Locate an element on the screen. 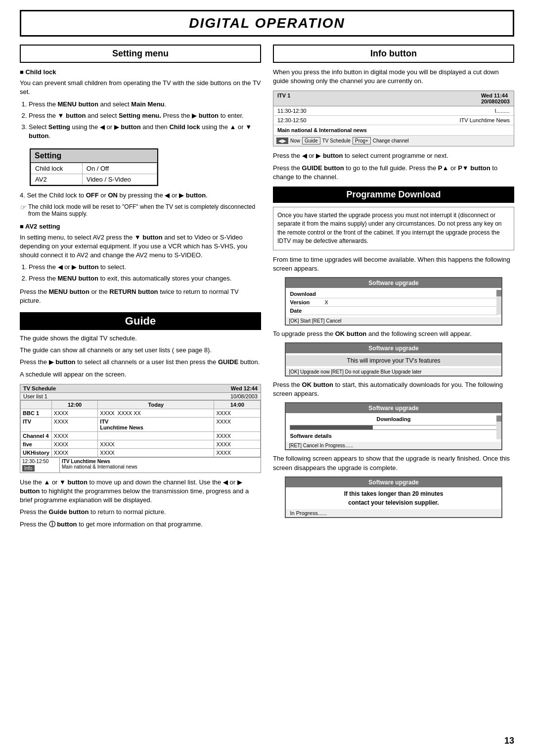 The image size is (534, 756). av2-body: In setting menu, to select AV2 press the… is located at coordinates (140, 246).